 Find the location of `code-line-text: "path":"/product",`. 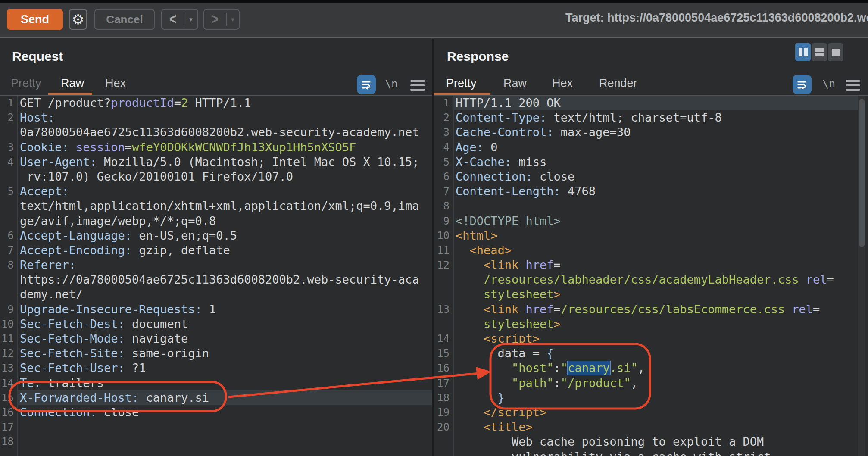

code-line-text: "path":"/product", is located at coordinates (656, 383).